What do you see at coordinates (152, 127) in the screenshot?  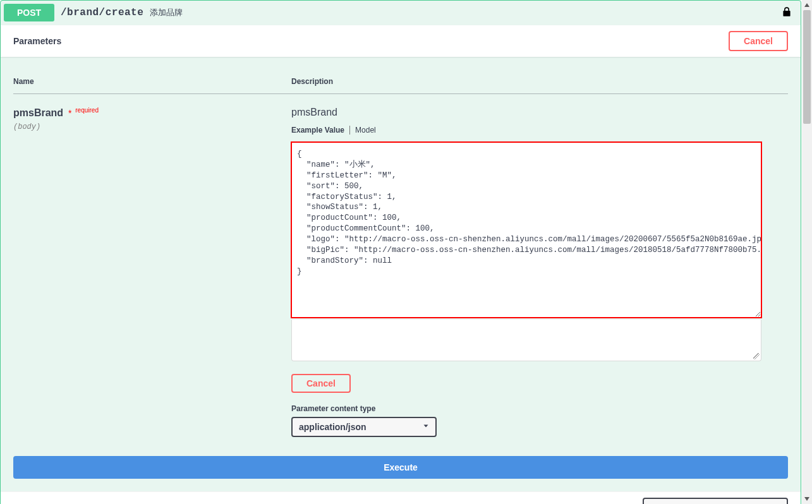 I see `parameter-in: (body)` at bounding box center [152, 127].